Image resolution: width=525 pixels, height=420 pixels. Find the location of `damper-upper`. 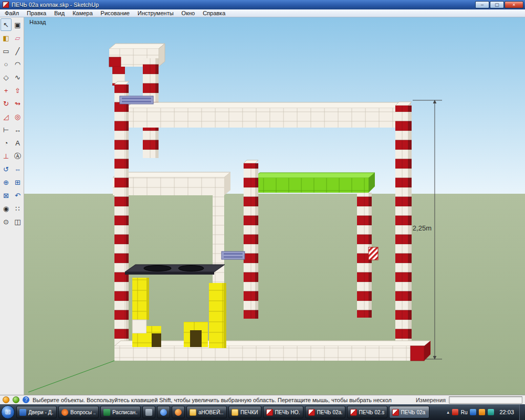

damper-upper is located at coordinates (136, 100).